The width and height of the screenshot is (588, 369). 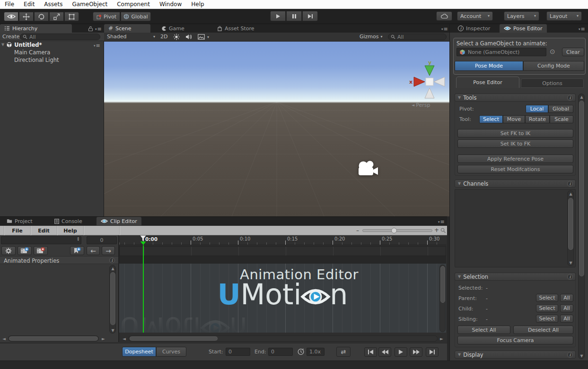 What do you see at coordinates (515, 183) in the screenshot?
I see `channels-header: ▼ Channels i` at bounding box center [515, 183].